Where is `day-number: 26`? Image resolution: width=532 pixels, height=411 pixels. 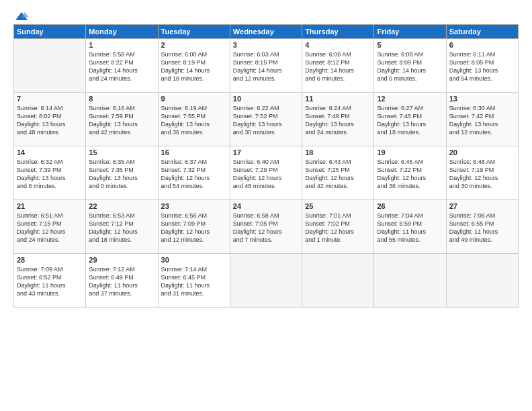 day-number: 26 is located at coordinates (410, 206).